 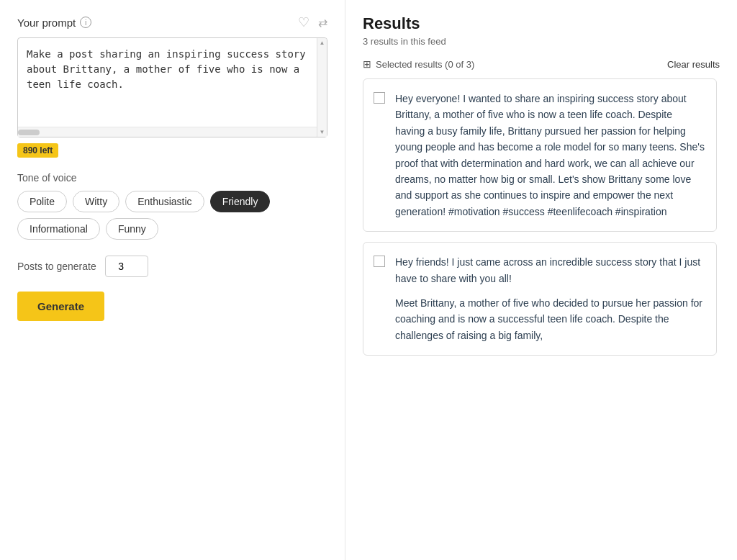 I want to click on expand-icon: ⊞, so click(x=367, y=64).